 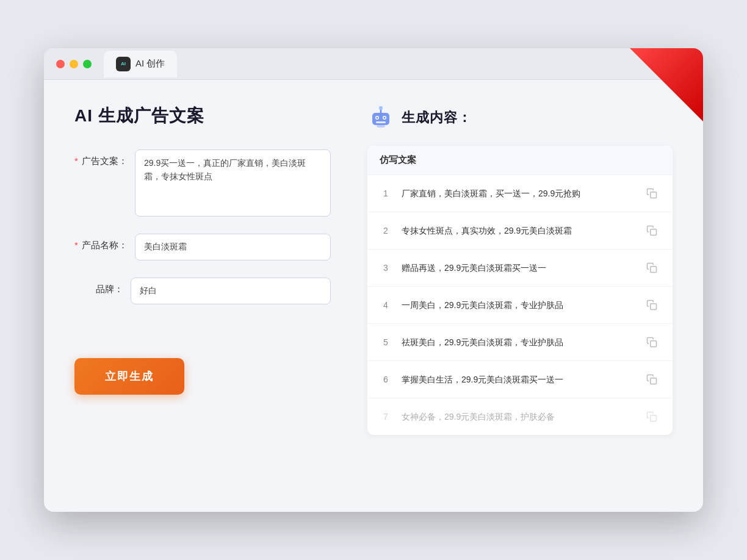 I want to click on brand-label: 品牌：, so click(x=99, y=287).